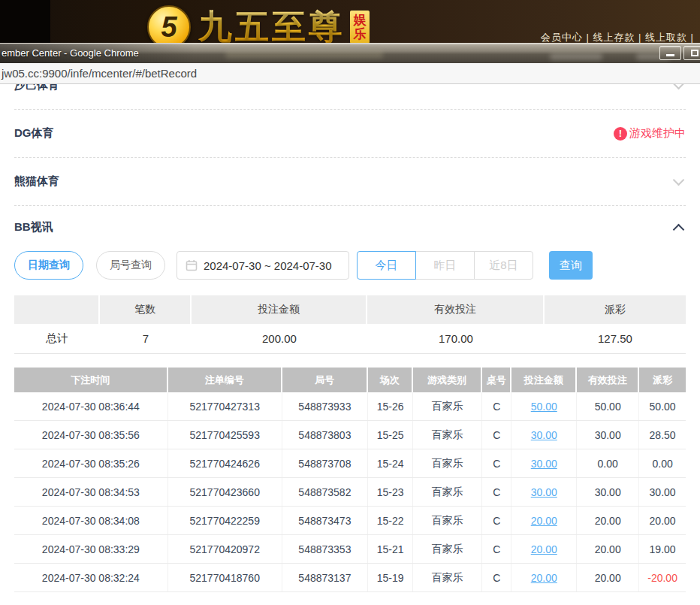 The width and height of the screenshot is (700, 605). Describe the element at coordinates (695, 53) in the screenshot. I see `maximize-icon` at that location.